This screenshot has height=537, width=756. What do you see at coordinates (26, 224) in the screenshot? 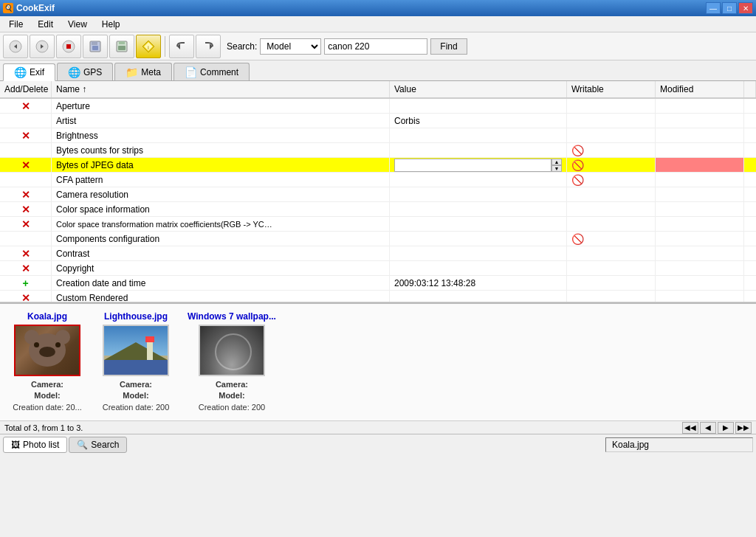
I see `adddel-colortrans: ✕` at bounding box center [26, 224].